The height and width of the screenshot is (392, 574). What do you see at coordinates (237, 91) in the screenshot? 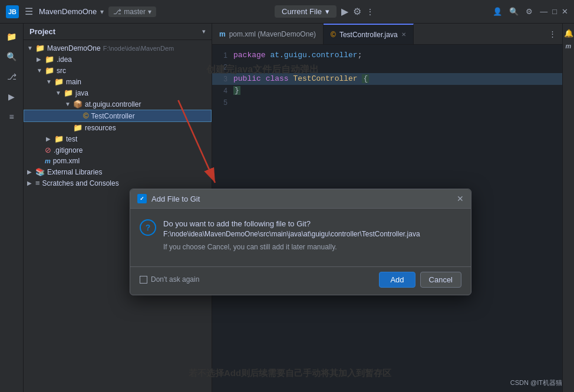
I see `line-content: }` at bounding box center [237, 91].